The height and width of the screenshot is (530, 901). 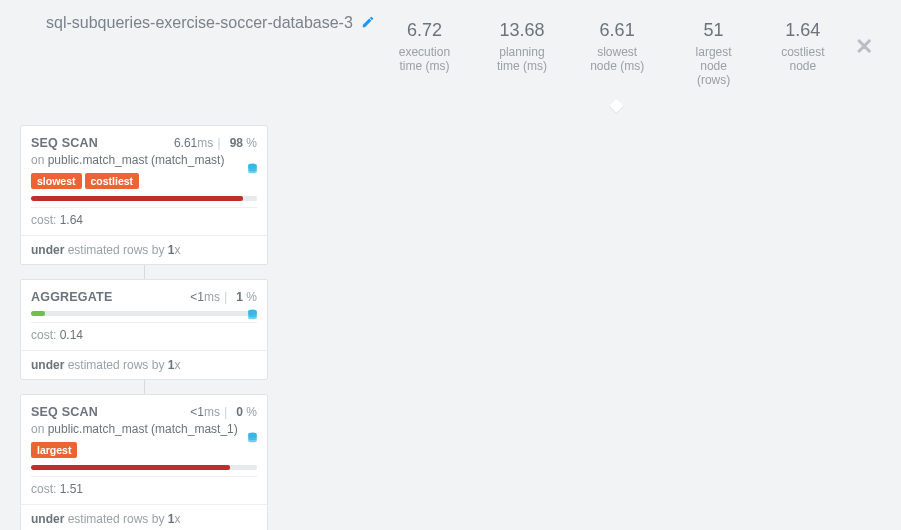 What do you see at coordinates (714, 52) in the screenshot?
I see `stat-largest-node: 51 largest node (rows)` at bounding box center [714, 52].